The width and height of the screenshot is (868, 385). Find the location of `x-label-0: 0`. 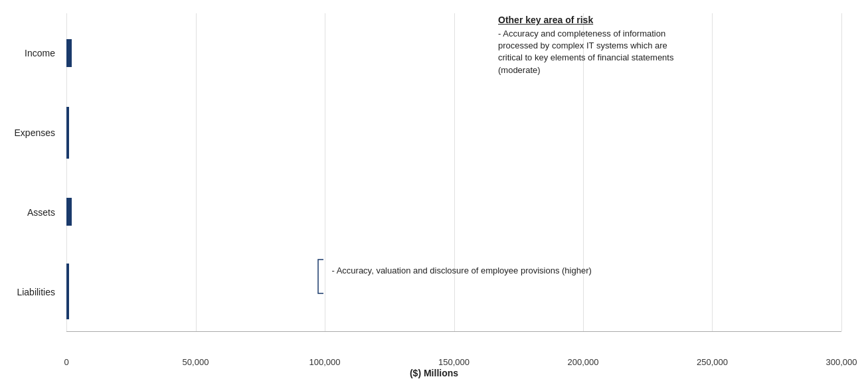

x-label-0: 0 is located at coordinates (66, 362).